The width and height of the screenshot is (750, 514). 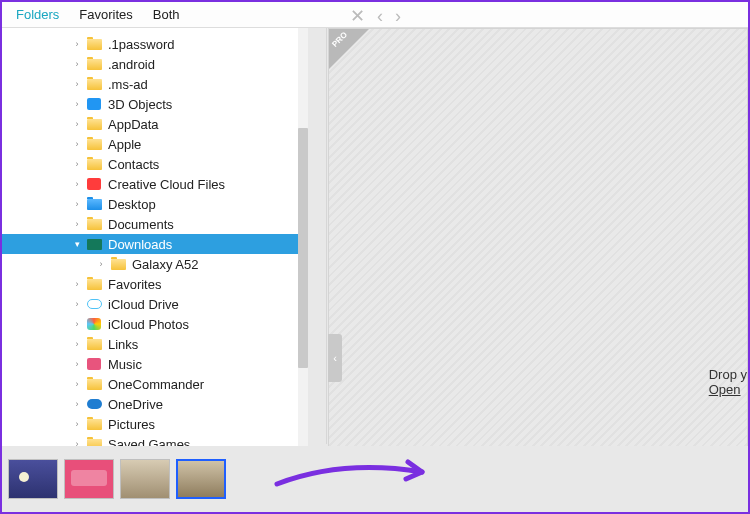 I want to click on open-link: Open, so click(x=728, y=390).